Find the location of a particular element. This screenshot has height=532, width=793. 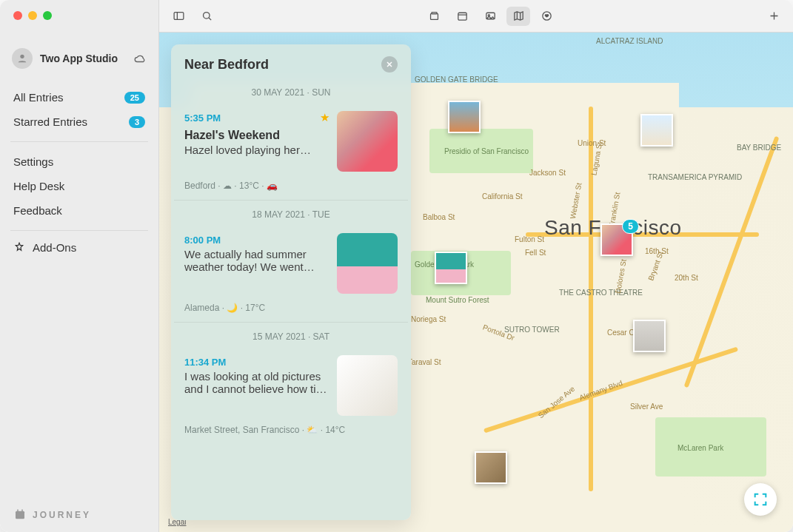

entry-meta: Market Street, San Francisco · ⛅ · 14°C is located at coordinates (291, 430).